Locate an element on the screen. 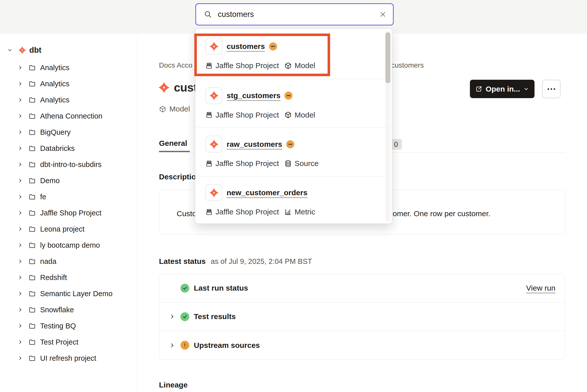  resource-type-label: Model is located at coordinates (180, 109).